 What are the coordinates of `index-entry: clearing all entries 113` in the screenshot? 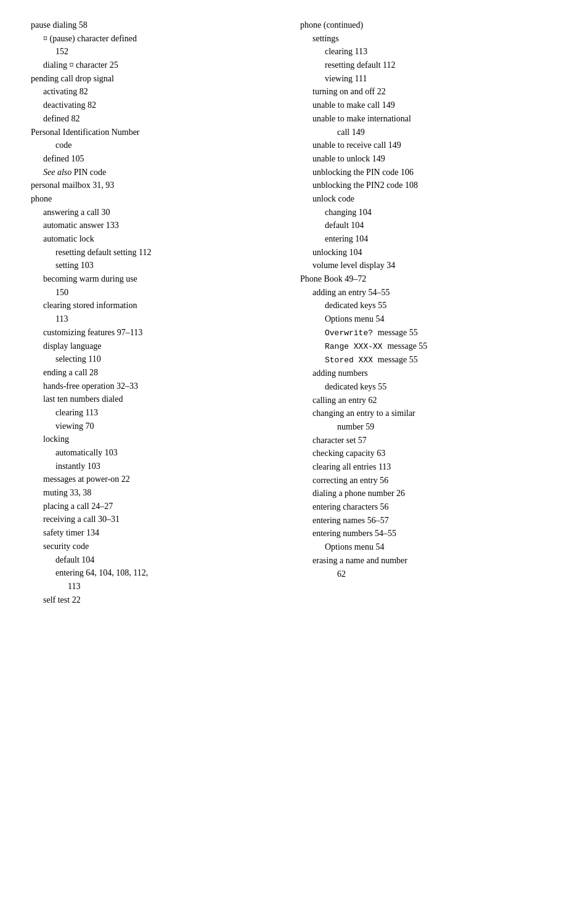 It's located at (429, 467).